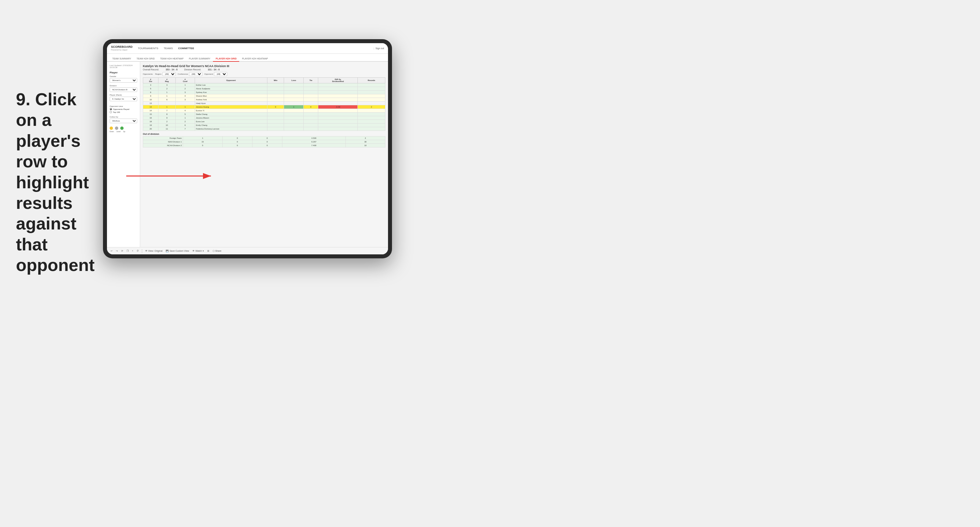  Describe the element at coordinates (264, 70) in the screenshot. I see `grid-records: Overall Record: 353 - 34 - 6 Division Re…` at that location.